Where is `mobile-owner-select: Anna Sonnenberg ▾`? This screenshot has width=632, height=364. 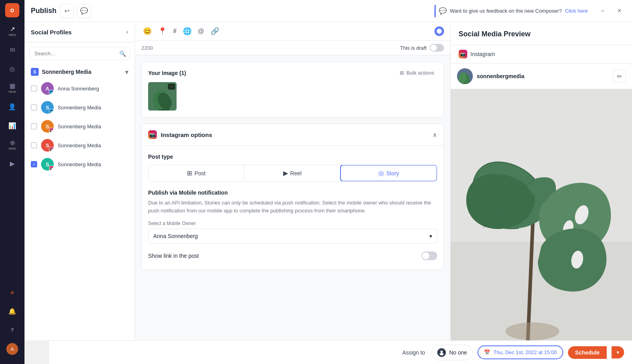
mobile-owner-select: Anna Sonnenberg ▾ is located at coordinates (293, 236).